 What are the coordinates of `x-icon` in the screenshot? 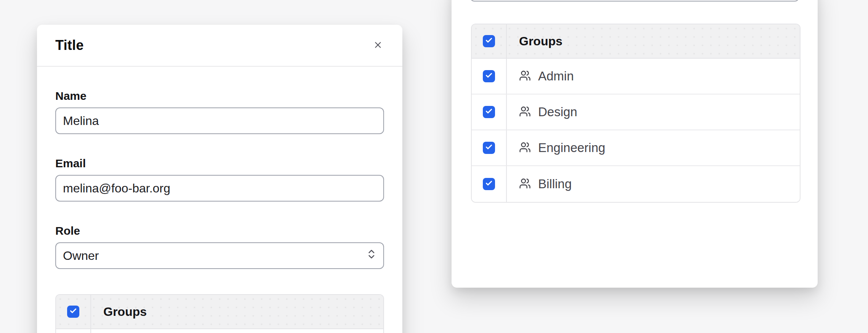 It's located at (378, 46).